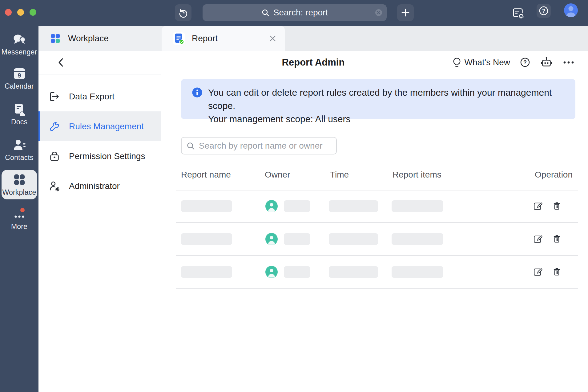  Describe the element at coordinates (265, 13) in the screenshot. I see `search-icon` at that location.